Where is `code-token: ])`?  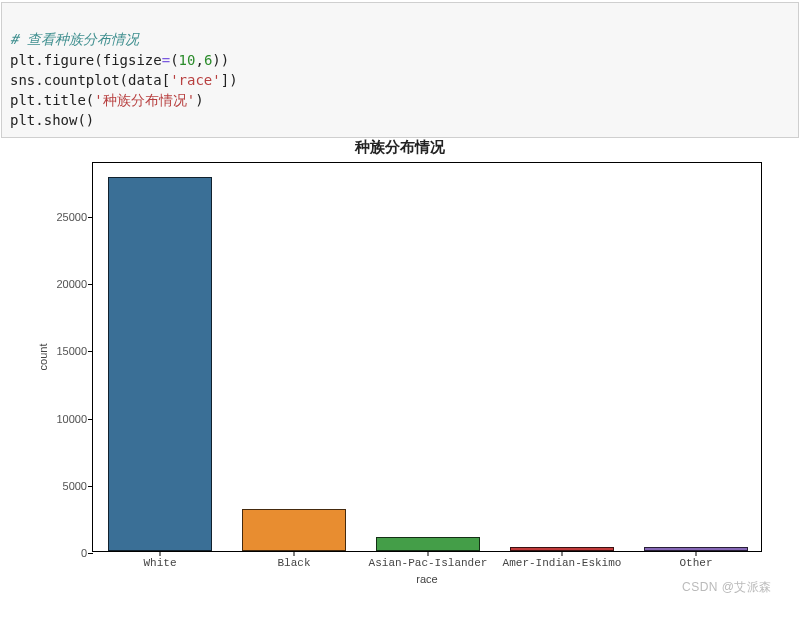 code-token: ]) is located at coordinates (230, 80).